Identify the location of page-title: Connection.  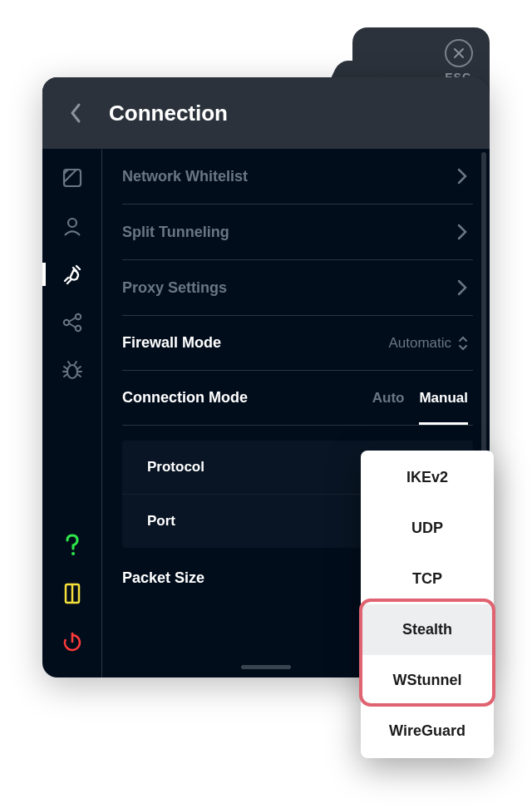
(168, 113).